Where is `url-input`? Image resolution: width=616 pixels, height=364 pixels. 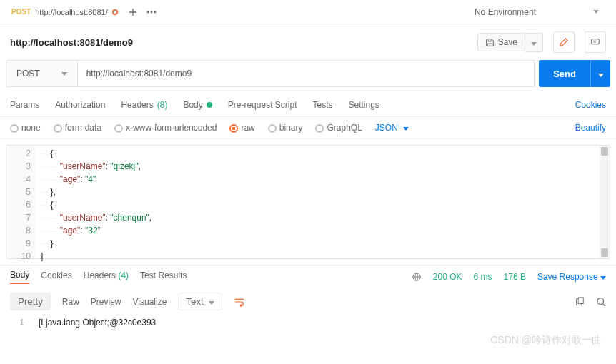 url-input is located at coordinates (307, 74).